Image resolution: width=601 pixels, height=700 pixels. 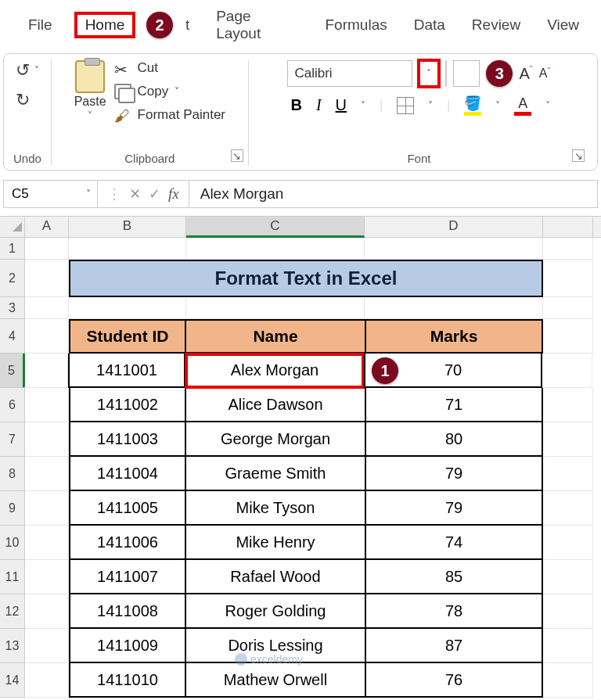 What do you see at coordinates (496, 25) in the screenshot?
I see `tab-review: Review` at bounding box center [496, 25].